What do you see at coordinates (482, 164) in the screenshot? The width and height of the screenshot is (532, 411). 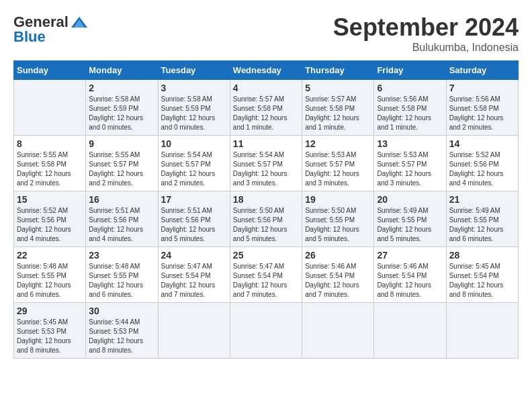 I see `table-row: 14 Sunrise: 5:52 AM Sunset: 5:56 PM Dayl…` at bounding box center [482, 164].